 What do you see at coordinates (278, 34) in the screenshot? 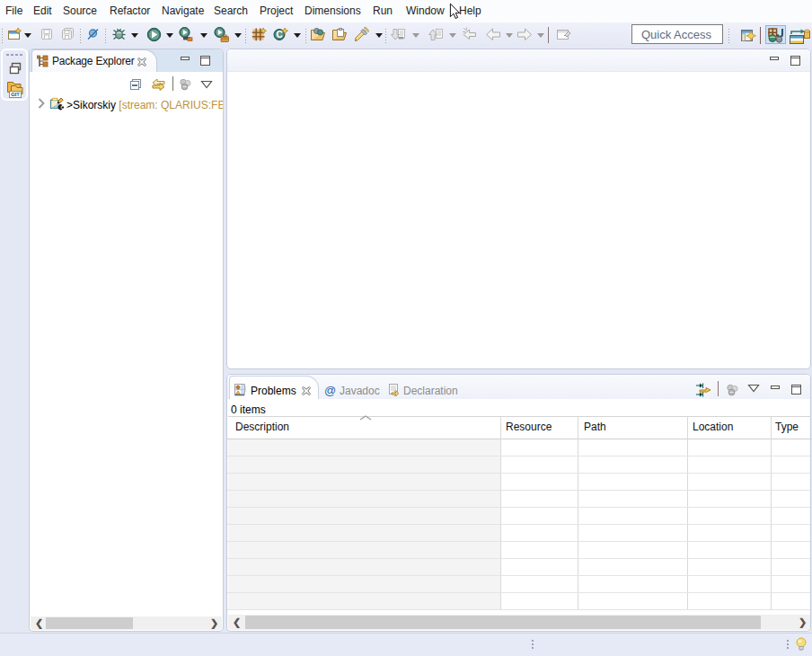
I see `svg-text: C` at bounding box center [278, 34].